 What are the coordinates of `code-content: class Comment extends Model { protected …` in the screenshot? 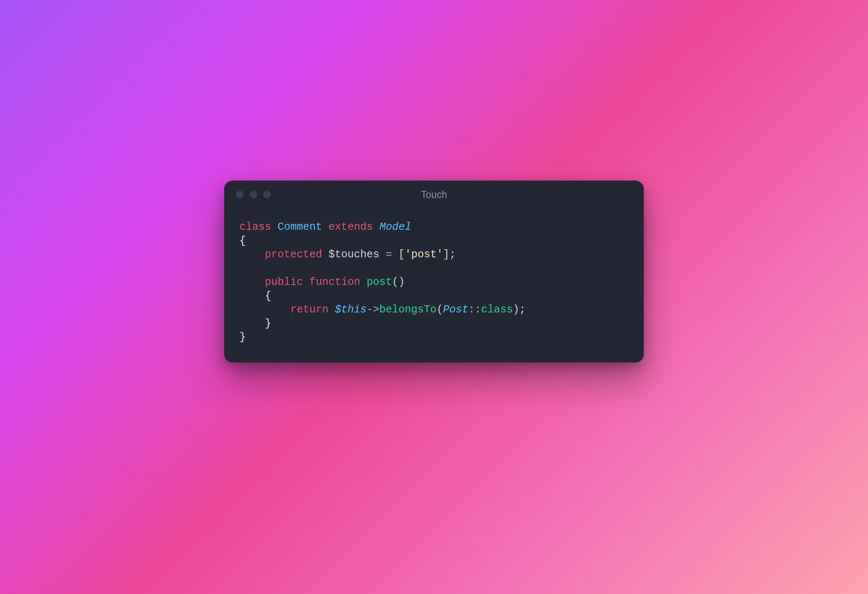 It's located at (434, 282).